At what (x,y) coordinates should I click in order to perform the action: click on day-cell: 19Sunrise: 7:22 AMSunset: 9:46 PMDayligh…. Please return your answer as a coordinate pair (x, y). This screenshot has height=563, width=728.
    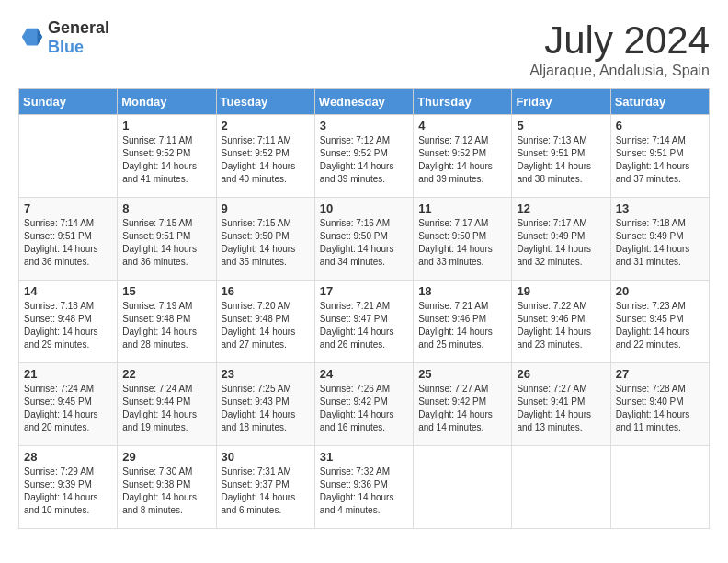
    Looking at the image, I should click on (561, 322).